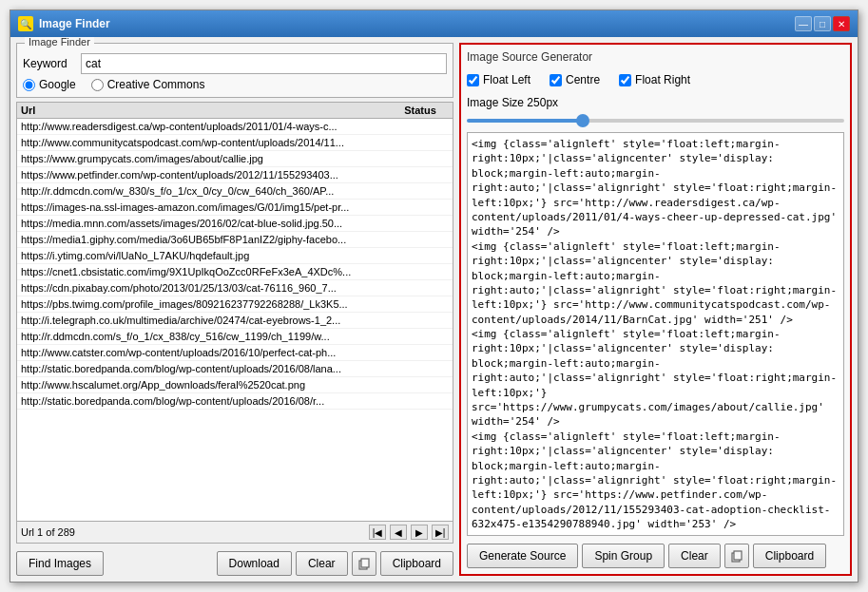  What do you see at coordinates (420, 110) in the screenshot?
I see `col-header-status: Status` at bounding box center [420, 110].